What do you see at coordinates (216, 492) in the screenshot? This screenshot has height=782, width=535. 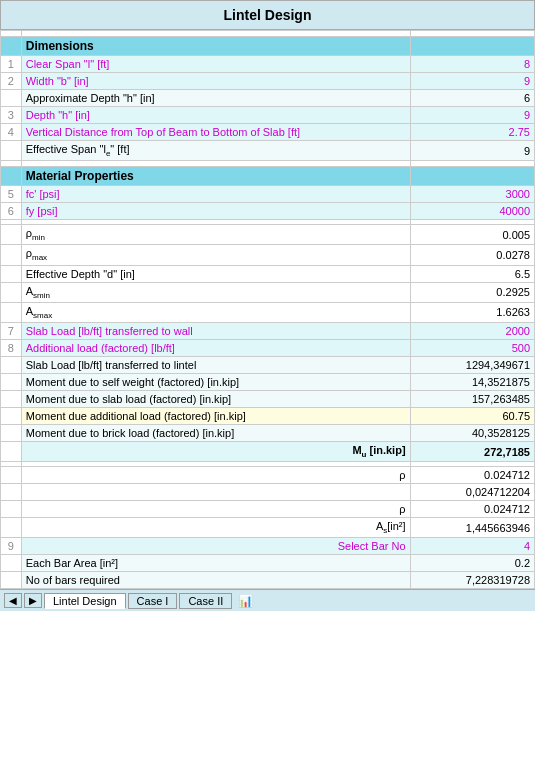 I see `rho-calc-2-label` at bounding box center [216, 492].